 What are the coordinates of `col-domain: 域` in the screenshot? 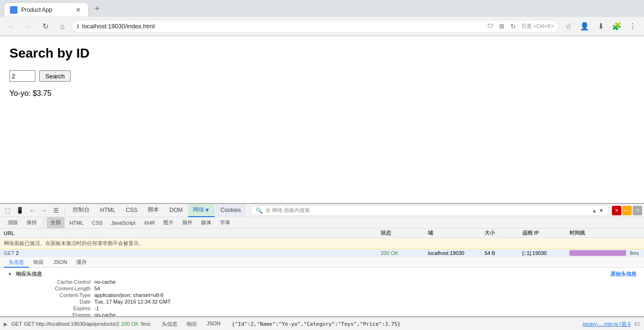 It's located at (456, 233).